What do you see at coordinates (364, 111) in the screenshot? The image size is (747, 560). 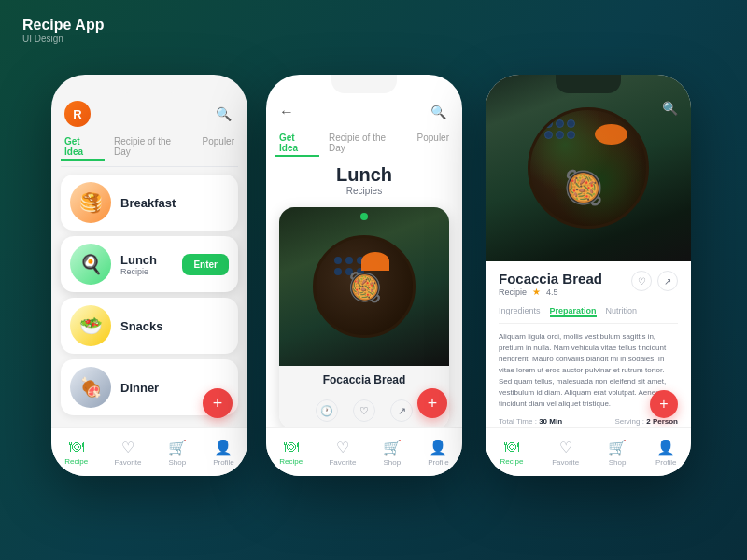 I see `phone2-topbar: ← 🔍` at bounding box center [364, 111].